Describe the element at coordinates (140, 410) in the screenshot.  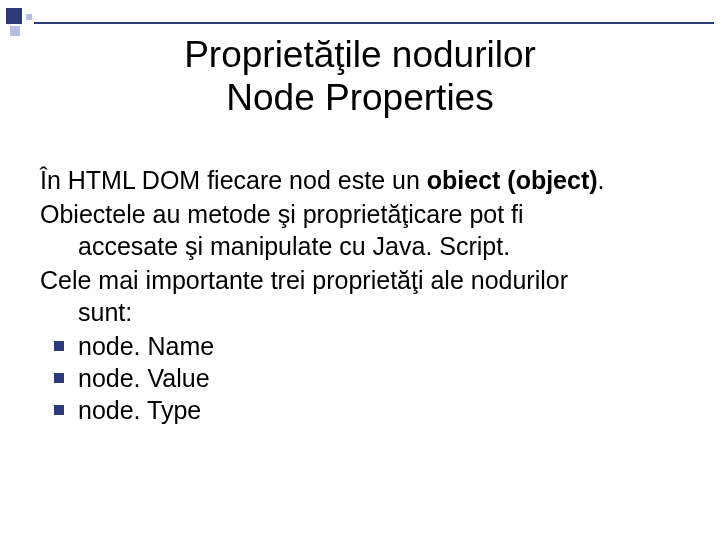
I see `bullet-3: node. Type` at that location.